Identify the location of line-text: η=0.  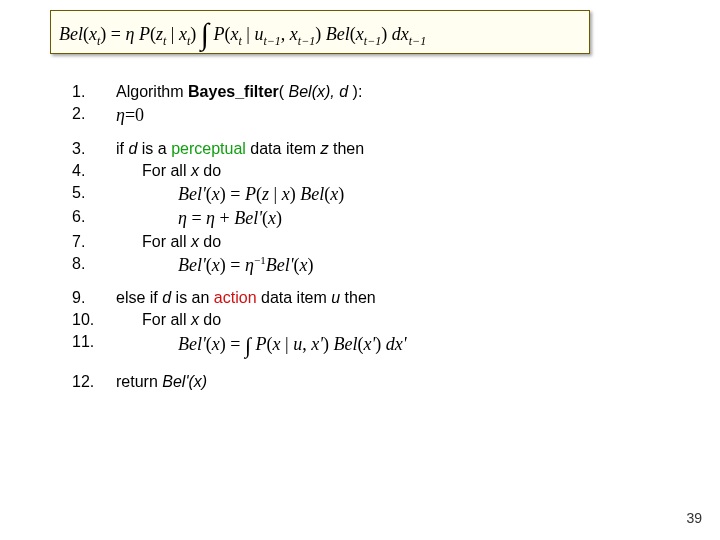
(394, 116).